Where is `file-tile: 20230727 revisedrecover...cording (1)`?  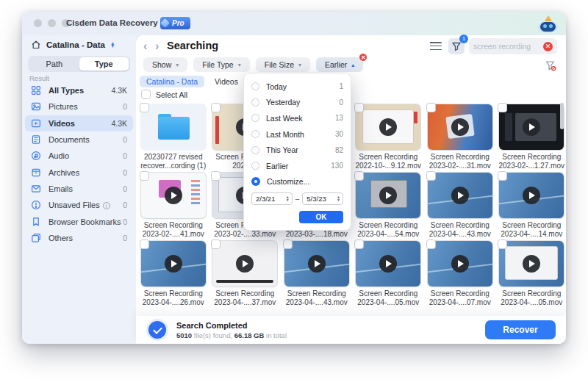
file-tile: 20230727 revisedrecover...cording (1) is located at coordinates (173, 138).